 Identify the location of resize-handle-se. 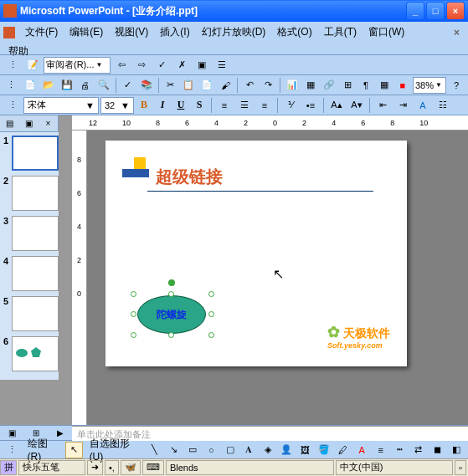
(211, 335).